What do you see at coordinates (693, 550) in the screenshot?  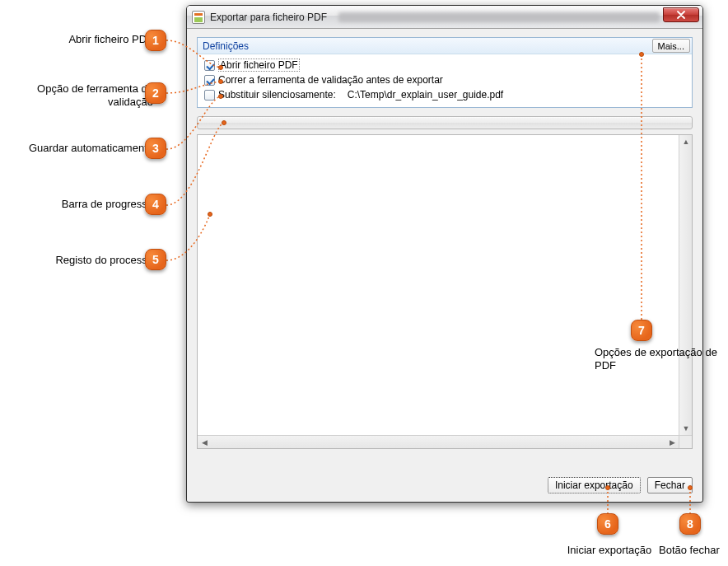 I see `callout-label-8: Botão fechar` at bounding box center [693, 550].